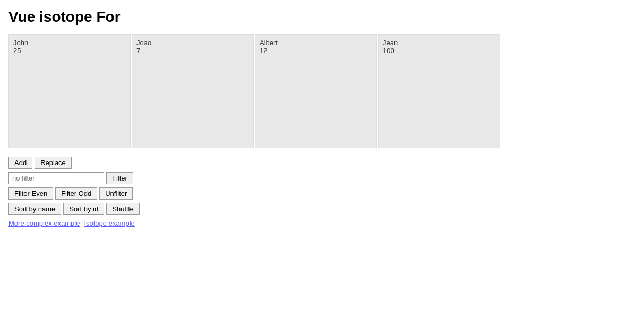  Describe the element at coordinates (70, 42) in the screenshot. I see `card-name: John` at that location.